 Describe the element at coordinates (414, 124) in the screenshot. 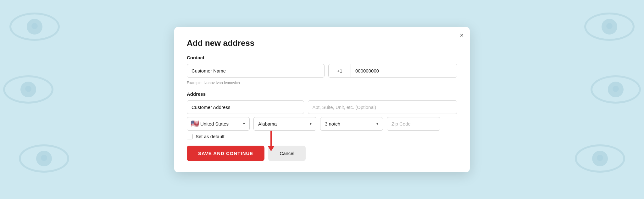

I see `zip-code-input` at that location.